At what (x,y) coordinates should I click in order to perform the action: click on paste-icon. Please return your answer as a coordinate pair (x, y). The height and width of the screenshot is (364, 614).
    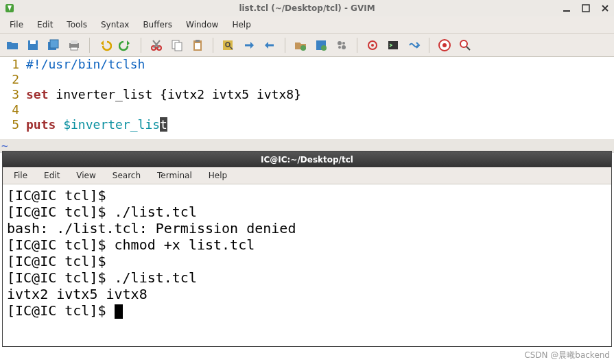
    Looking at the image, I should click on (198, 45).